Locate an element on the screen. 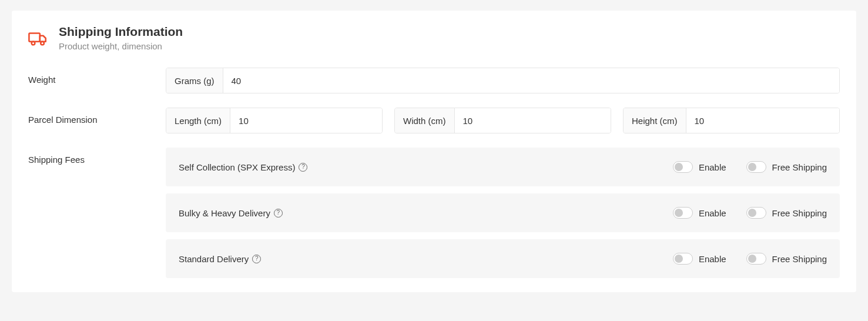 The width and height of the screenshot is (868, 321). shipping-fees-label: Shipping Fees is located at coordinates (97, 156).